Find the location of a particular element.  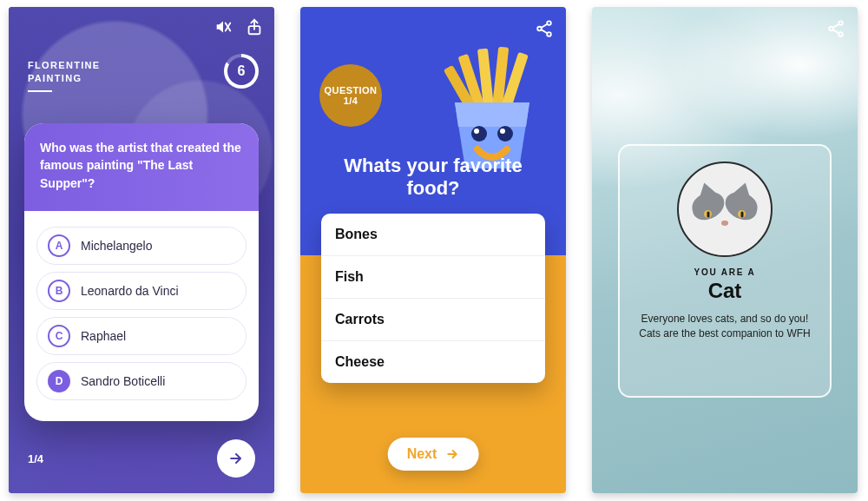

desc-line1: Everyone loves cats, and so do you! is located at coordinates (726, 319).